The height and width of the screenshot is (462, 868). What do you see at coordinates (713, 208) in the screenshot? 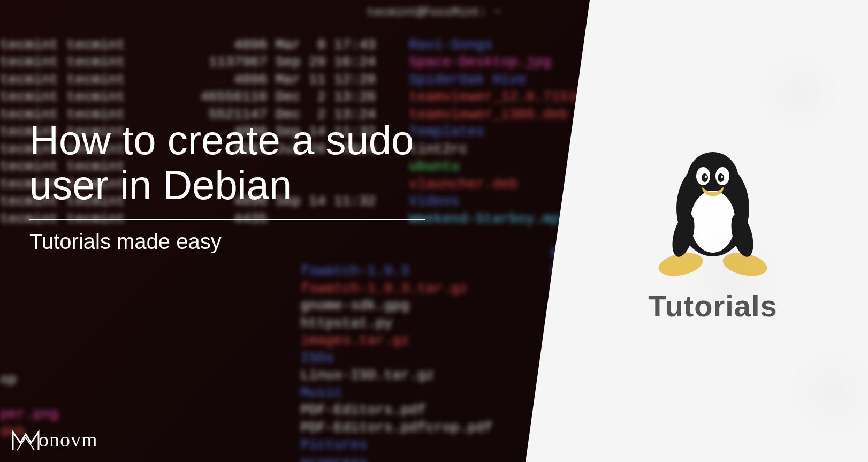
I see `tux-icon` at bounding box center [713, 208].